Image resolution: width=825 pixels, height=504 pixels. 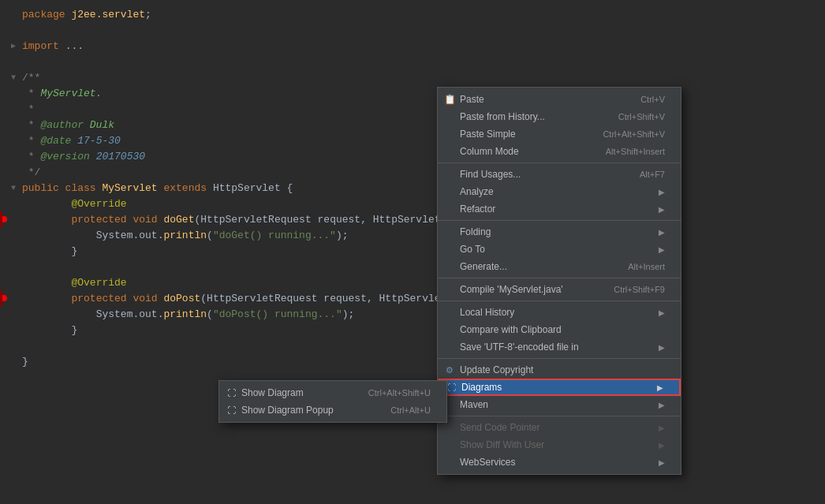 I want to click on menu-item-maven-label: Maven, so click(x=559, y=405).